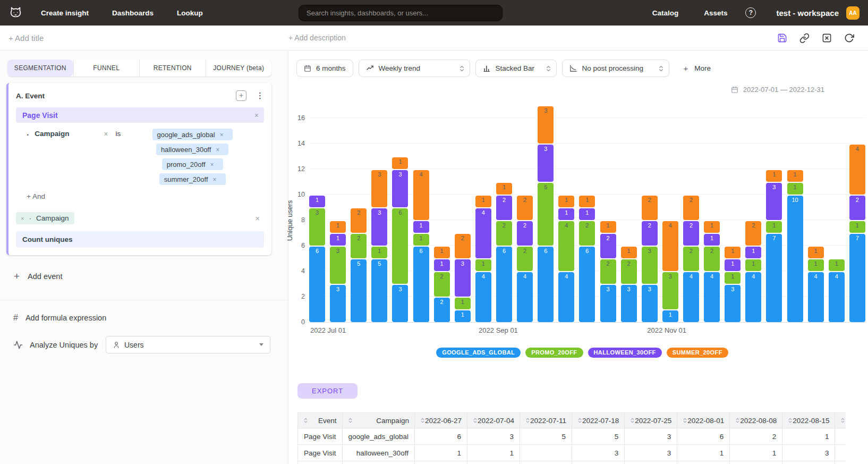 This screenshot has width=868, height=464. Describe the element at coordinates (804, 38) in the screenshot. I see `share-link-icon` at that location.